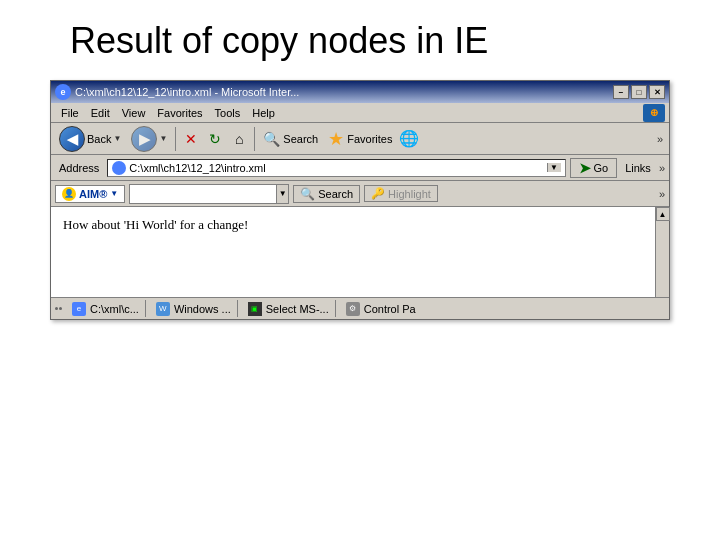 This screenshot has height=540, width=720. Describe the element at coordinates (228, 113) in the screenshot. I see `menu-tools: Tools` at that location.